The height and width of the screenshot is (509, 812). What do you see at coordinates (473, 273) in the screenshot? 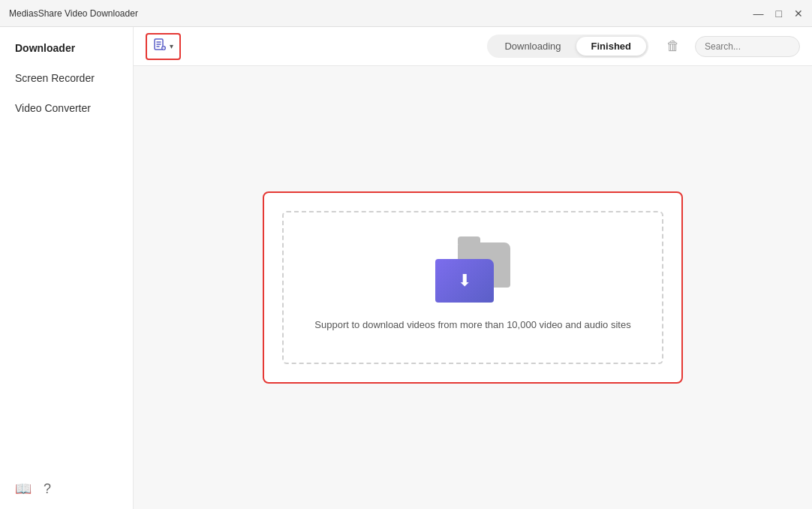
I see `folder-icon: ⬇` at bounding box center [473, 273].